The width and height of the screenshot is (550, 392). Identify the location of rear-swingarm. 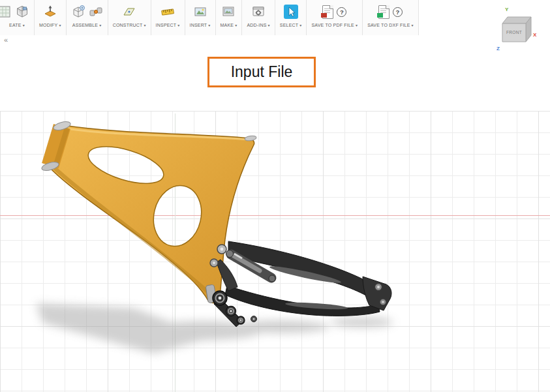
(299, 284).